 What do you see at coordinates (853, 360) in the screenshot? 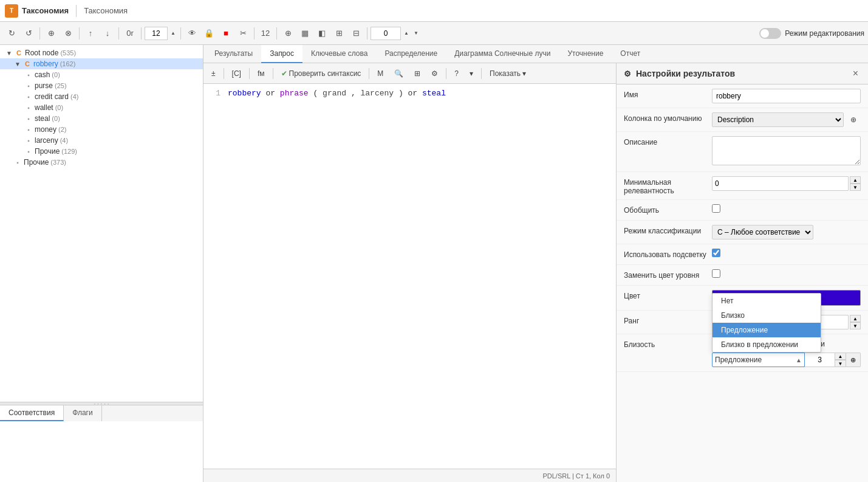
I see `proximity-action-btn: ⊕` at bounding box center [853, 360].